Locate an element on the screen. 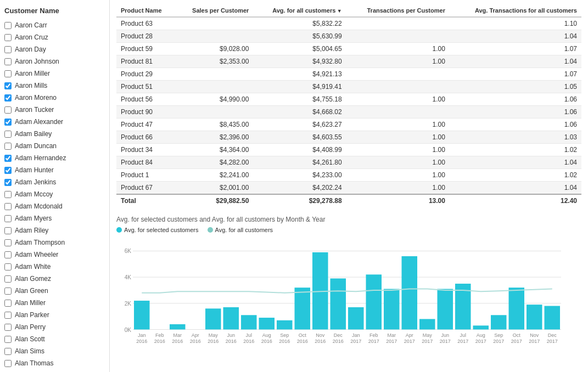 The width and height of the screenshot is (588, 372). customer-item: Alan Scott is located at coordinates (55, 339).